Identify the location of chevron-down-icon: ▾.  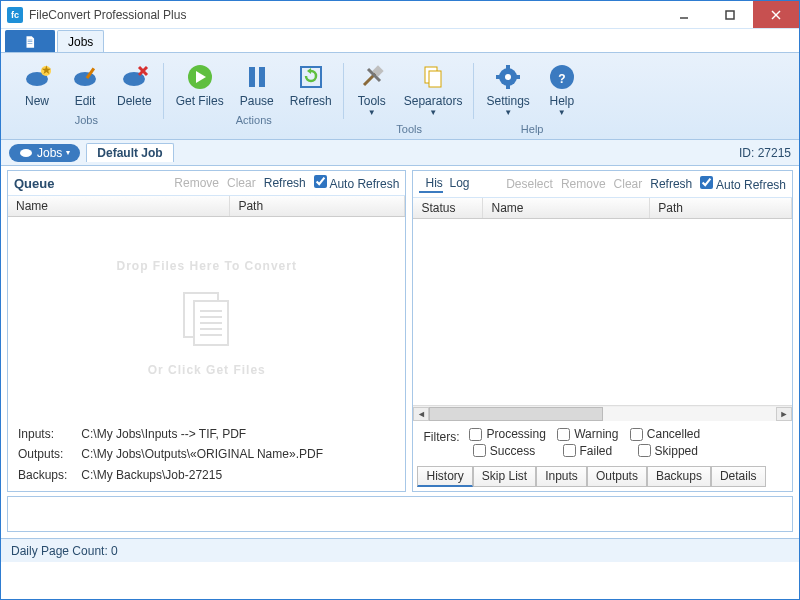
(68, 152).